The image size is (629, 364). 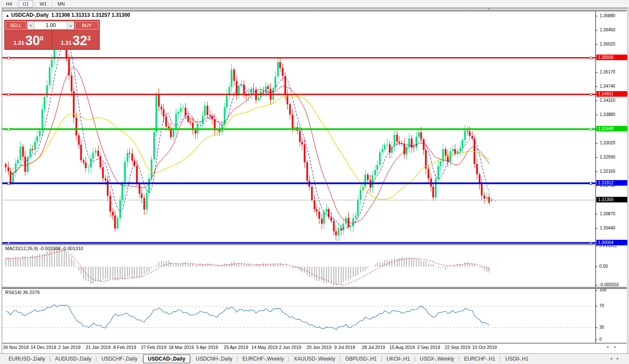 What do you see at coordinates (612, 199) in the screenshot?
I see `current-price-badge: 1.31300` at bounding box center [612, 199].